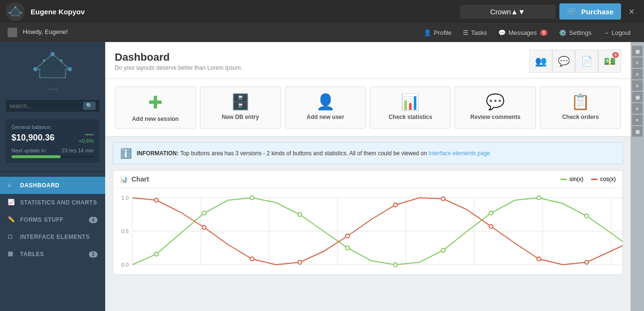  I want to click on profile-nav: 👤 Profile, so click(437, 32).